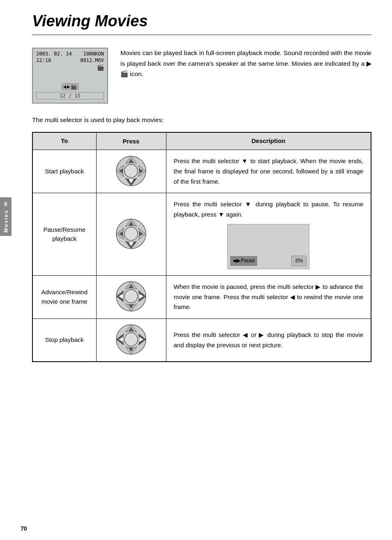 This screenshot has width=392, height=540. I want to click on intro-section: 2003. 02. 14 100NKON 12:10 0012.MOV 🎬 ◀ …, so click(202, 76).